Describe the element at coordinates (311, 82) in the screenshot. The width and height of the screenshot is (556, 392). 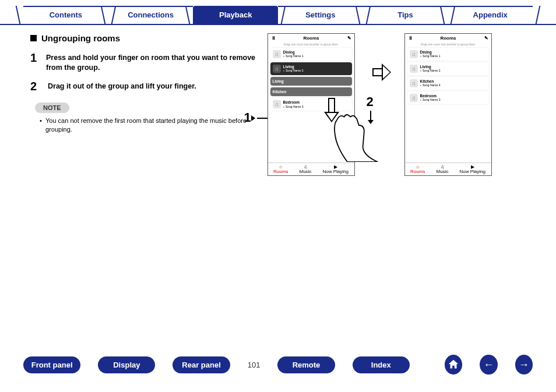
I see `room-row: Living` at that location.